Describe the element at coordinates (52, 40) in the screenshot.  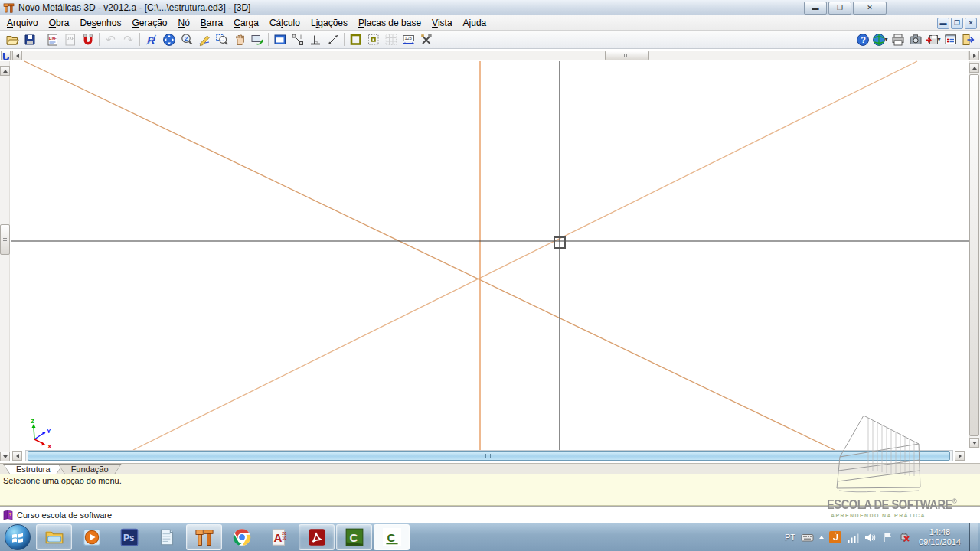
I see `toolbar-button-import-dxf: DXF` at that location.